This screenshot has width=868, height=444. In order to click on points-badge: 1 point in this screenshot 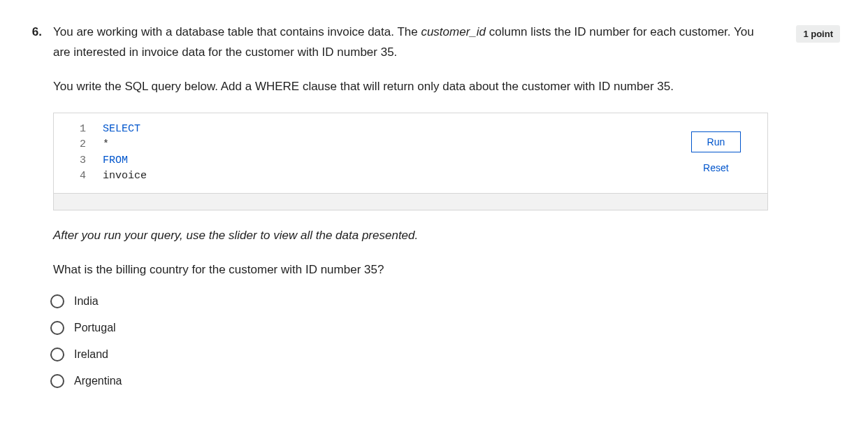, I will do `click(818, 34)`.